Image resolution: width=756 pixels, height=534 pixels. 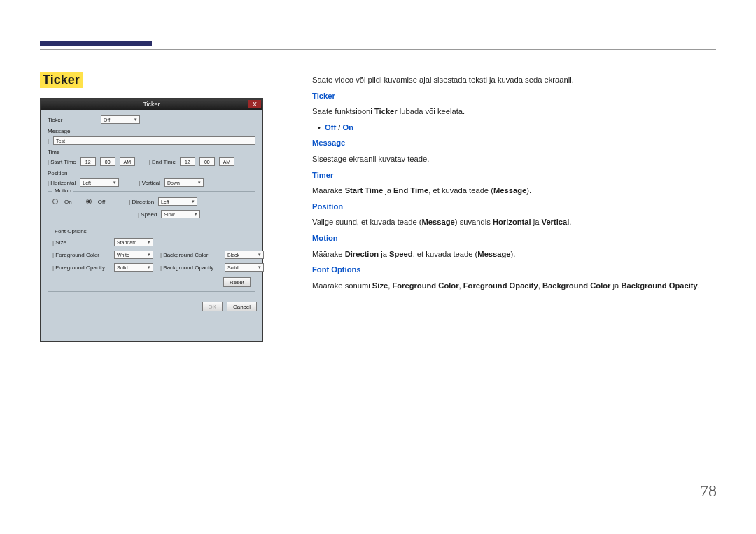 What do you see at coordinates (184, 183) in the screenshot?
I see `vertical-select: Down` at bounding box center [184, 183].